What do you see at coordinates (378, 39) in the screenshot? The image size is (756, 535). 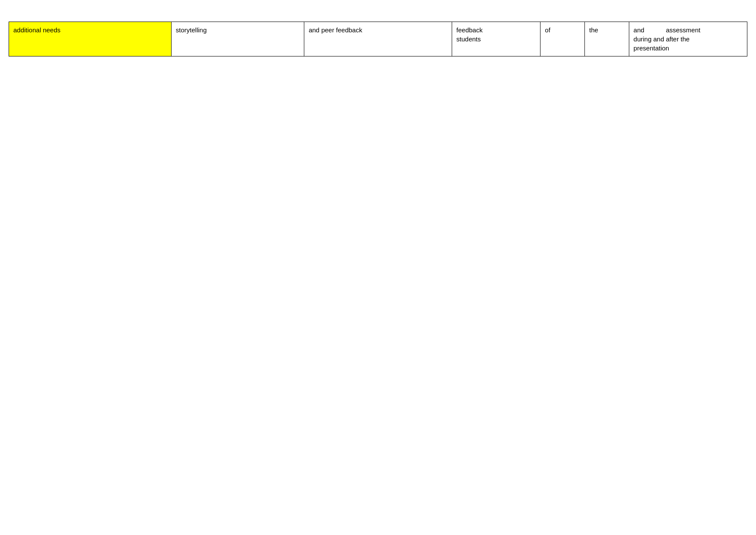 I see `data-table: additional needs storytelling and peer f…` at bounding box center [378, 39].